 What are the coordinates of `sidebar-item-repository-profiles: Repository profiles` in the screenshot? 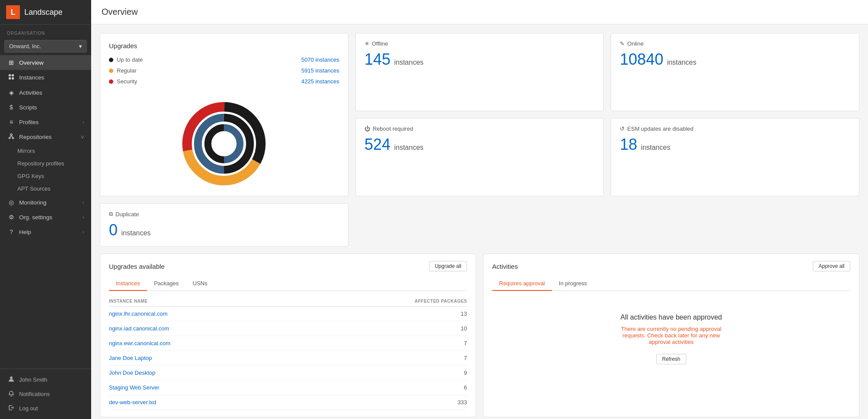 It's located at (46, 163).